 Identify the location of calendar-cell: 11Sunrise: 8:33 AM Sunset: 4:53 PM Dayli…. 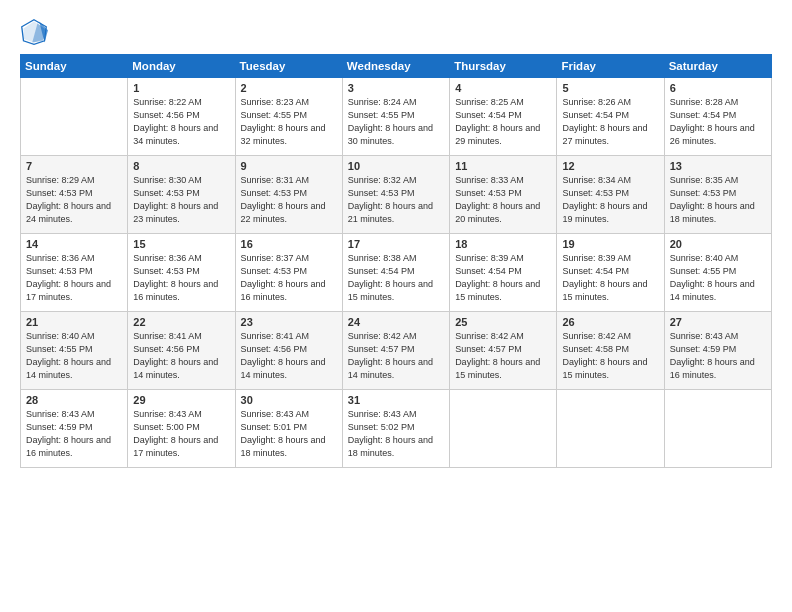
(504, 195).